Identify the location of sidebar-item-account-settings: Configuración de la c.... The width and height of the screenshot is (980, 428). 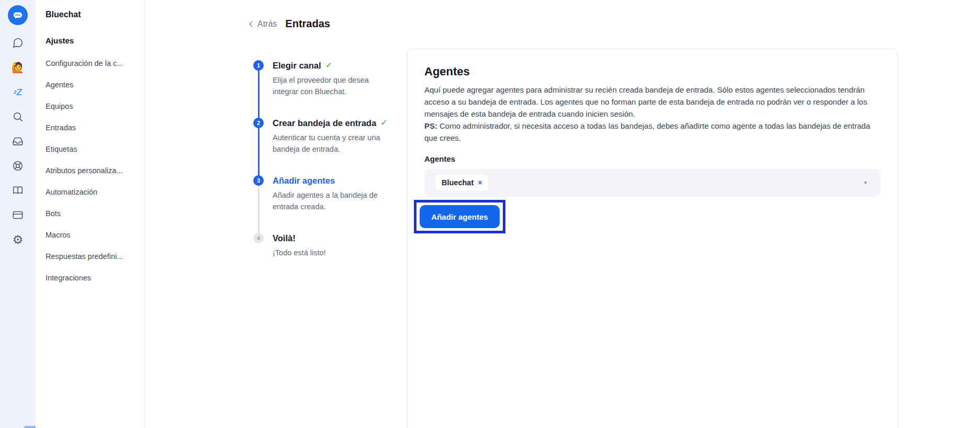
(92, 63).